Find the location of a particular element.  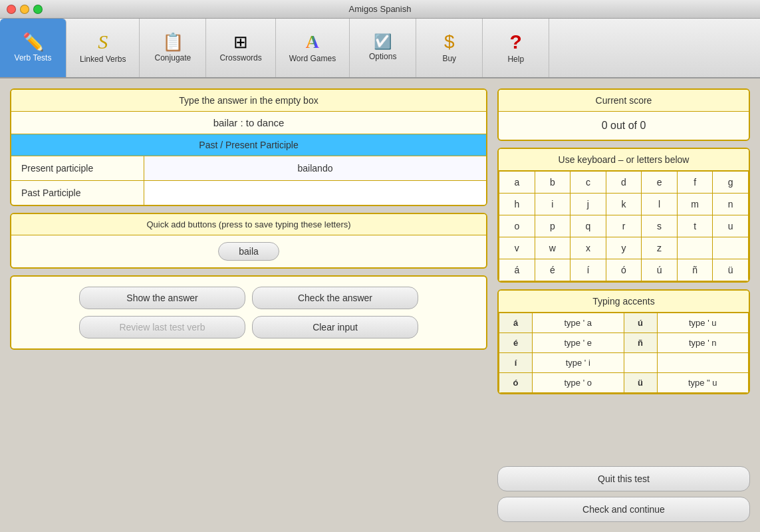

key-e: e is located at coordinates (660, 182).